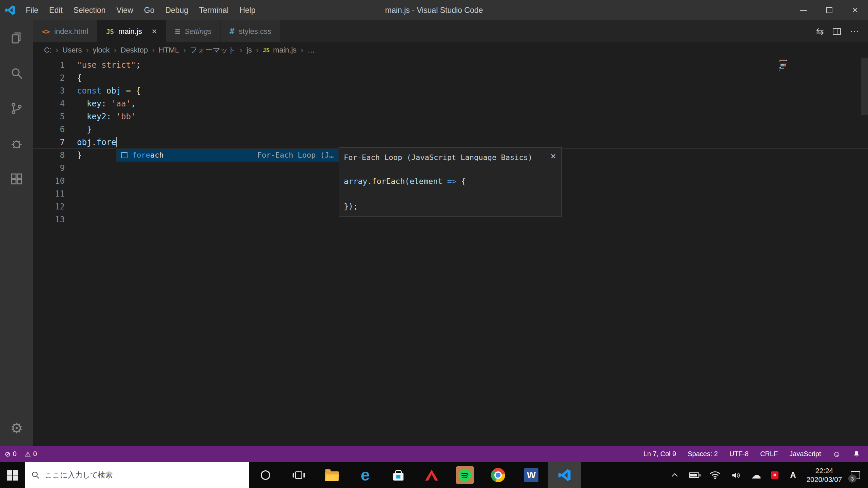  Describe the element at coordinates (451, 117) in the screenshot. I see `code-line-5: 5 key2: 'bb'` at that location.